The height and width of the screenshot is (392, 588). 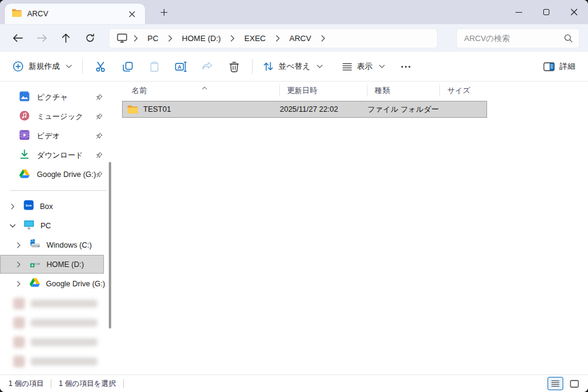 I want to click on sidebar-item-google-drive: Google Drive (G:), so click(x=59, y=175).